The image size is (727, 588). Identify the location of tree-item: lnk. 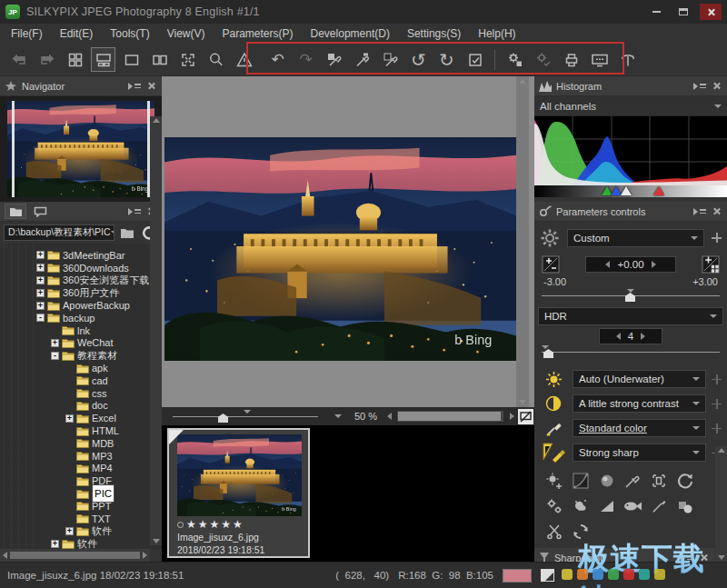
(81, 331).